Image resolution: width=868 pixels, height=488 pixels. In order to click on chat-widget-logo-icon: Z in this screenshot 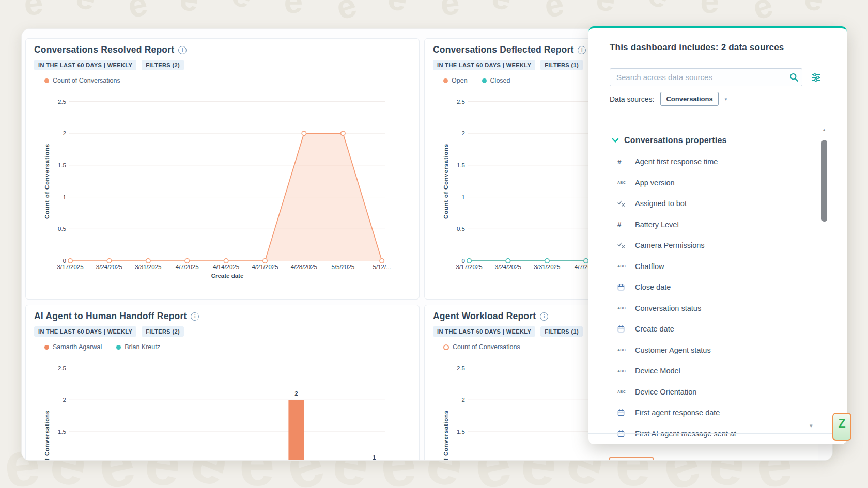, I will do `click(842, 423)`.